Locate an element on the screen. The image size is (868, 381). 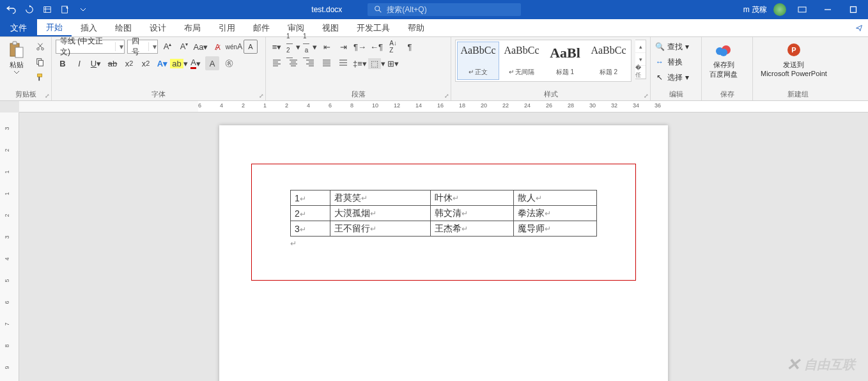
increase-indent-button: ⇥ is located at coordinates (343, 47).